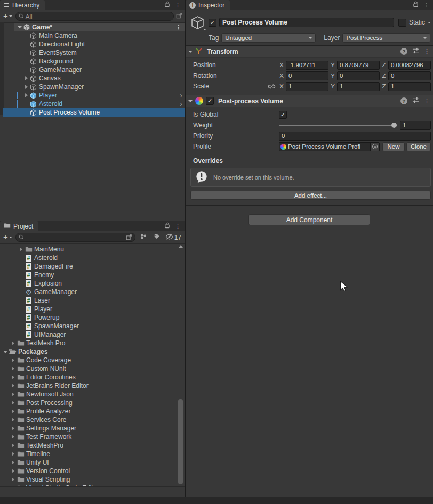 This screenshot has height=504, width=433. Describe the element at coordinates (92, 377) in the screenshot. I see `project-item: Editor Coroutines` at that location.